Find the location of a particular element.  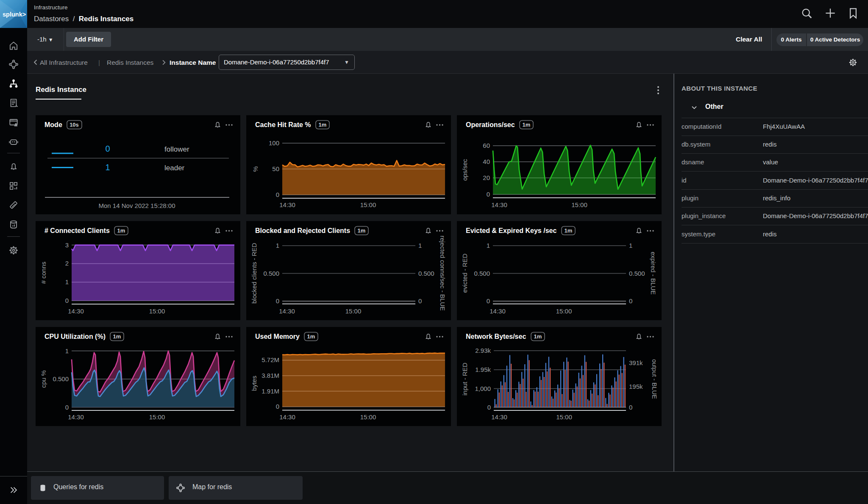

svg-text: Mon 14 Nov 2022 15:28:00 is located at coordinates (137, 206).